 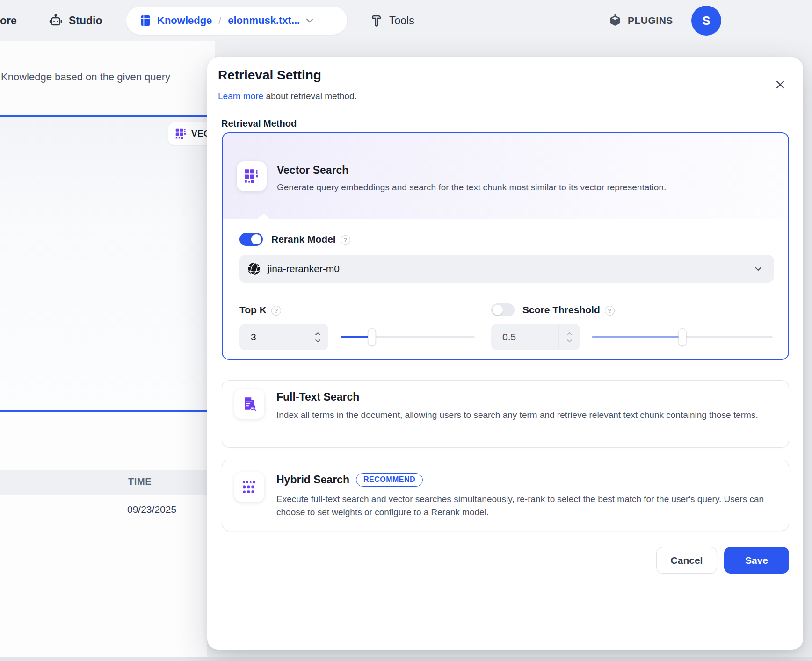 I want to click on avatar-initial: S, so click(x=706, y=21).